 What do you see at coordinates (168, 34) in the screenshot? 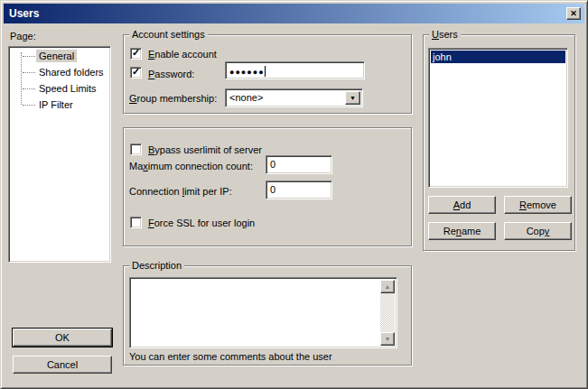
I see `account-settings-title: Account settings` at bounding box center [168, 34].